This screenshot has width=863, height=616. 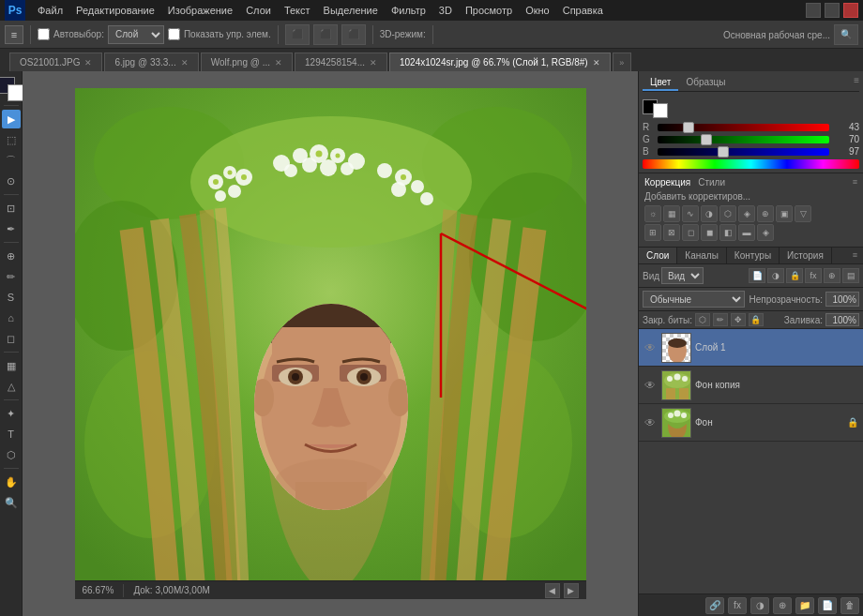 I want to click on menu-select: Выделение, so click(x=351, y=10).